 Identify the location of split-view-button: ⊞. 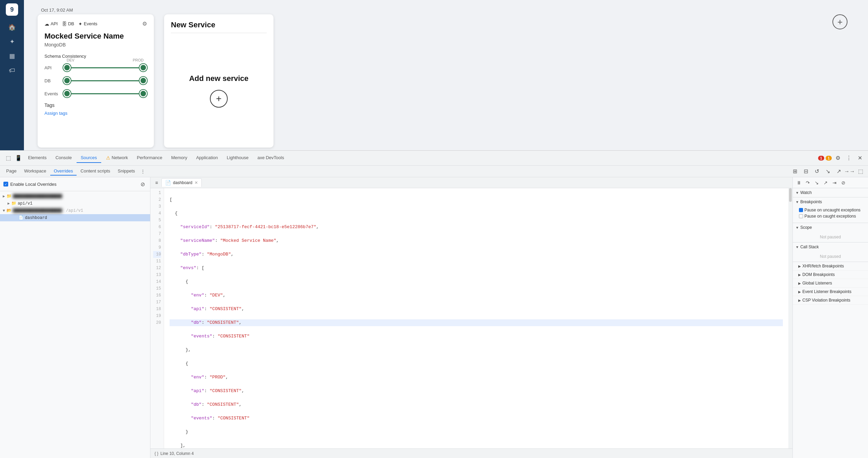
(795, 171).